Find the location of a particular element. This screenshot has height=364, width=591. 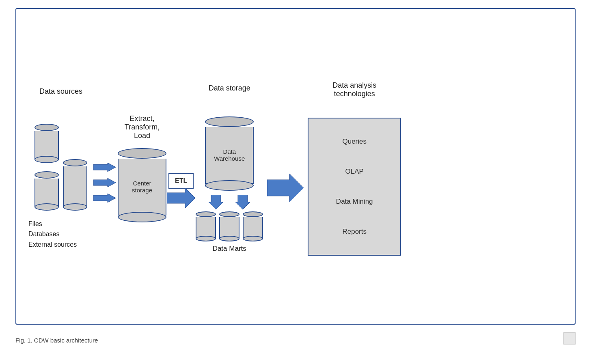

center-storage-section: Extract, Transform, Load Center storage is located at coordinates (142, 168).